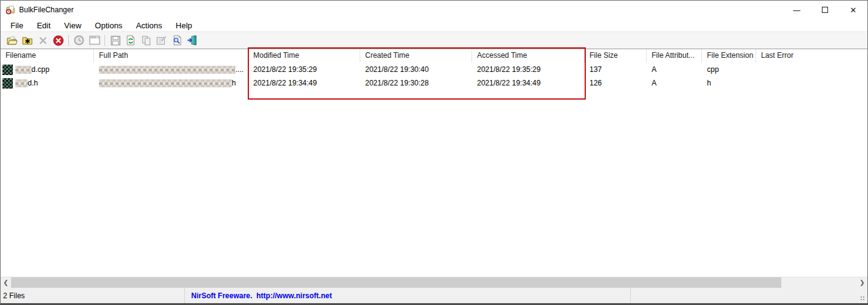  I want to click on col-header-fullpath: Full Path, so click(171, 56).